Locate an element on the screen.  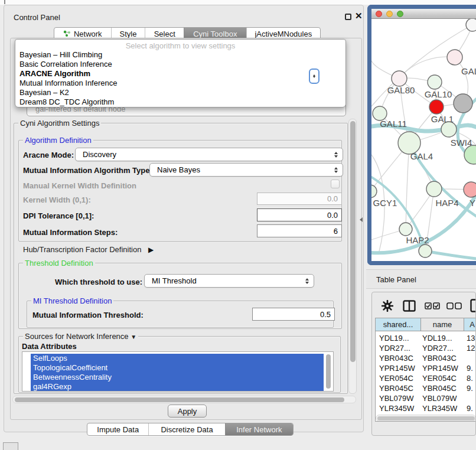
cell-val-7: 9. is located at coordinates (470, 409).